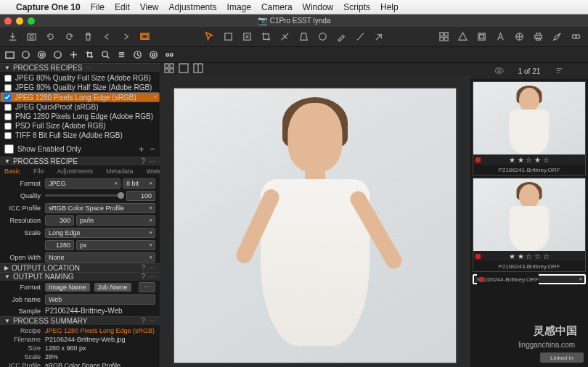 The image size is (588, 367). I want to click on quality-slider, so click(84, 196).